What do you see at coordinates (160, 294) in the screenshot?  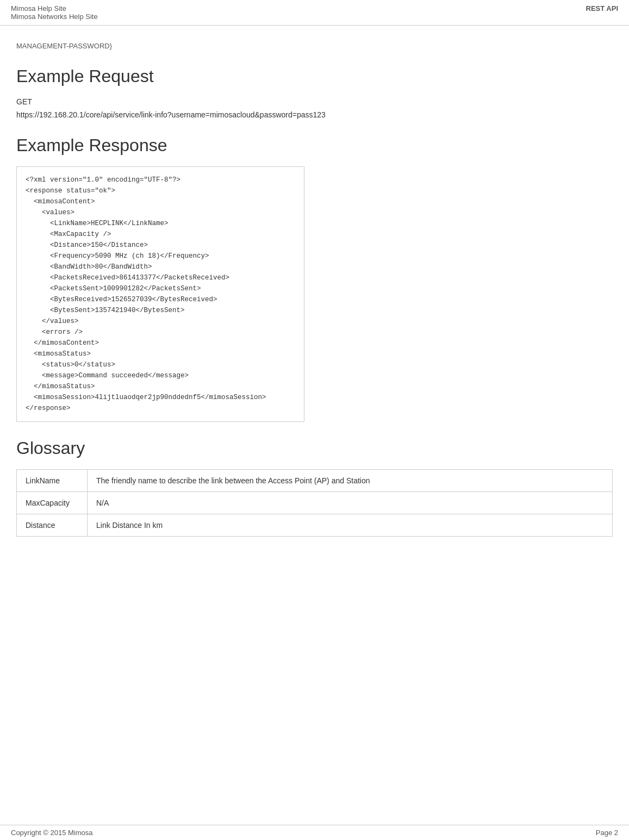 I see `response-code-block: <?xml version="1.0" encoding="UTF-8"?> <…` at bounding box center [160, 294].